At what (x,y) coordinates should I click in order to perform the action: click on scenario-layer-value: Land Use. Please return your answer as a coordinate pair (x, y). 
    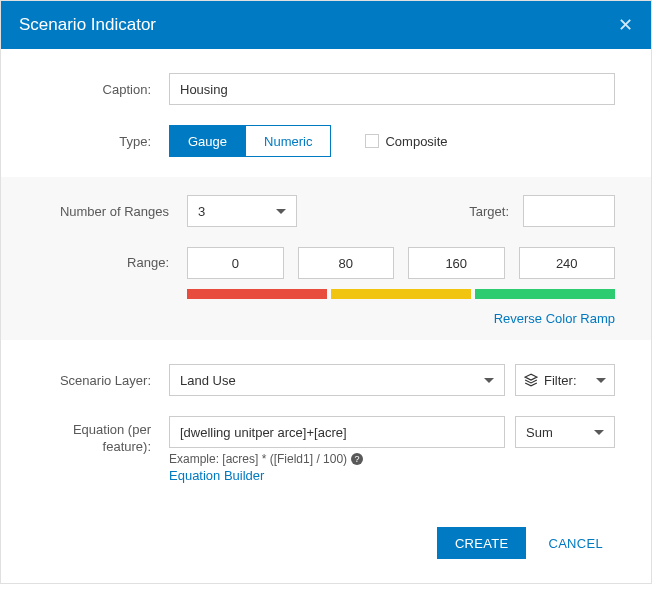
    Looking at the image, I should click on (208, 380).